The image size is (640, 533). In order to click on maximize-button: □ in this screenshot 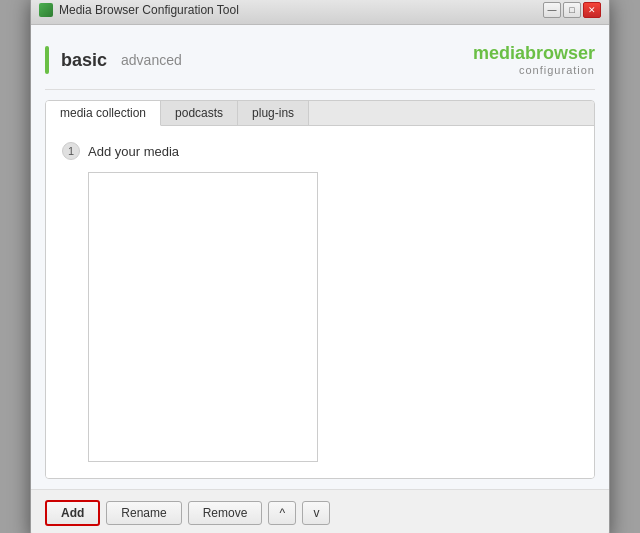, I will do `click(572, 10)`.